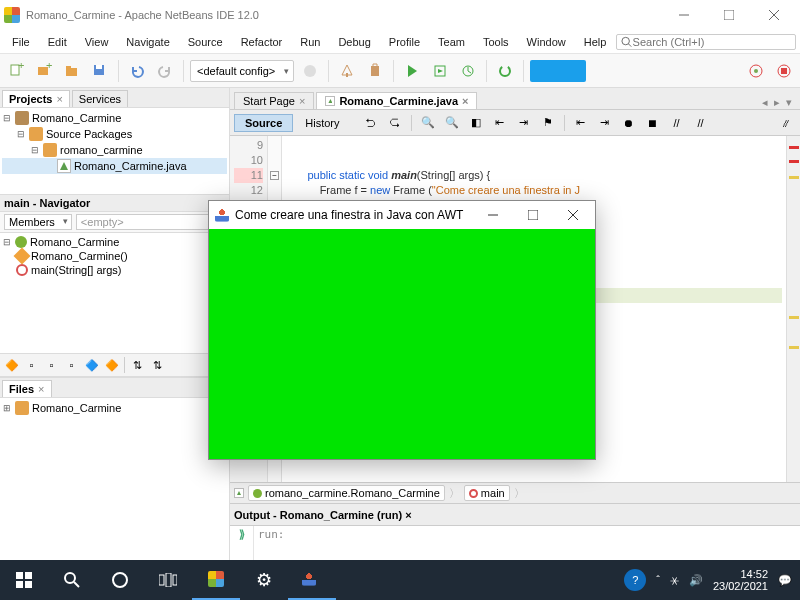 The image size is (800, 600). What do you see at coordinates (765, 102) in the screenshot?
I see `tab-left-icon: ◂` at bounding box center [765, 102].